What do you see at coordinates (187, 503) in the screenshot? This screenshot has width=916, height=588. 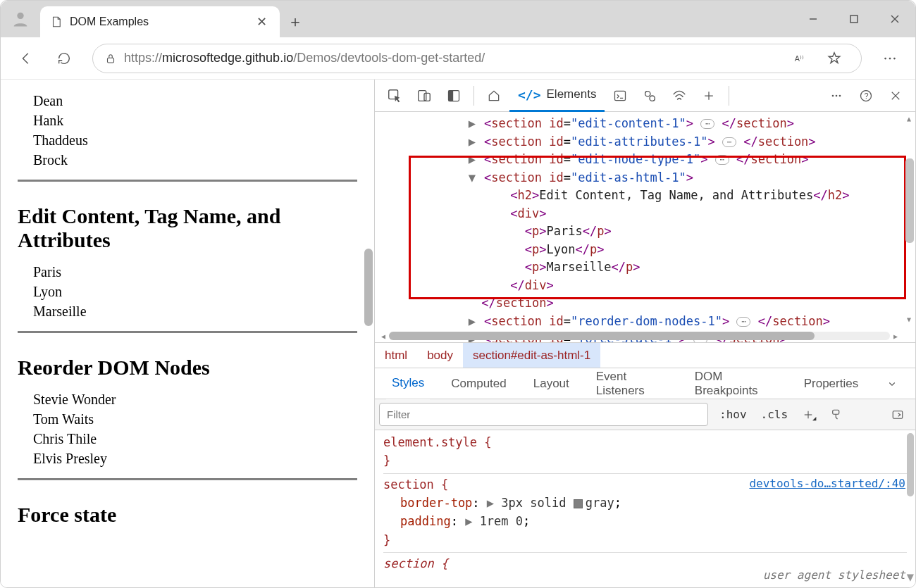 I see `section-force-state: Force state` at bounding box center [187, 503].